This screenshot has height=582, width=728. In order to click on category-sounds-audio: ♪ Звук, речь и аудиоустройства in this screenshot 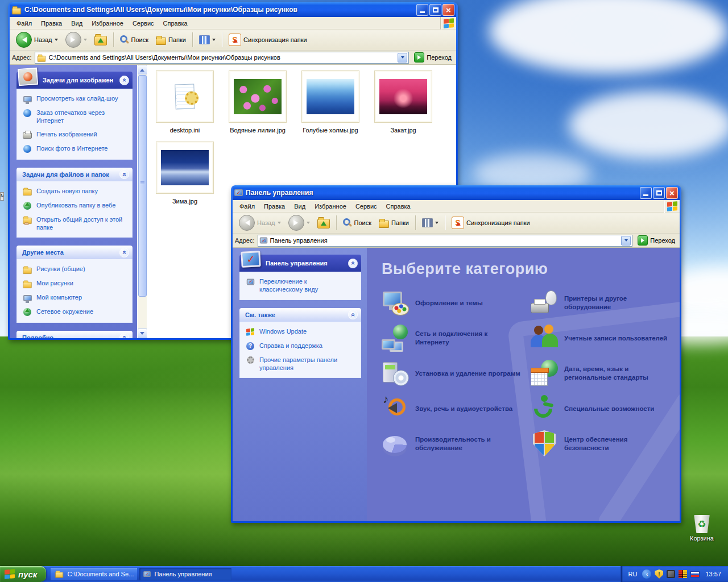, I will do `click(456, 409)`.